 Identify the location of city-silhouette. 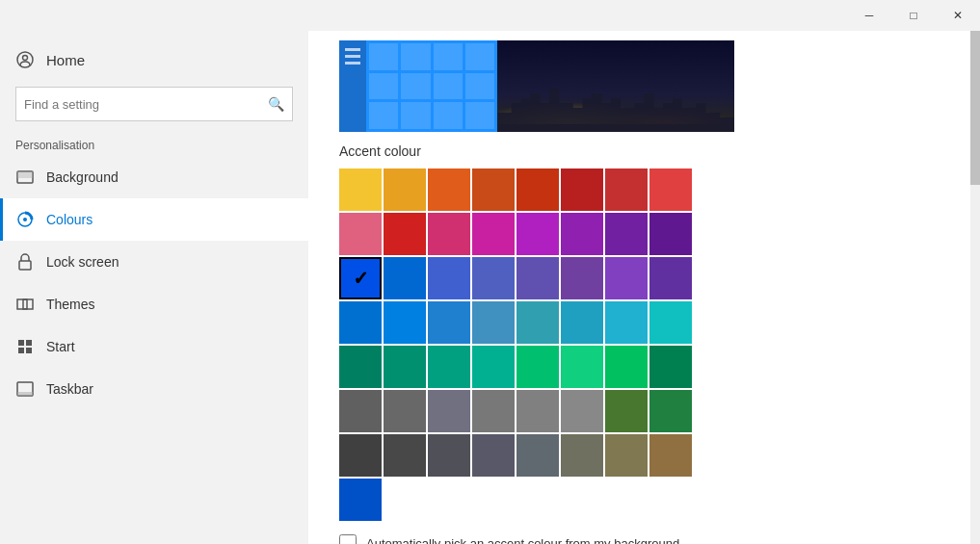
(616, 103).